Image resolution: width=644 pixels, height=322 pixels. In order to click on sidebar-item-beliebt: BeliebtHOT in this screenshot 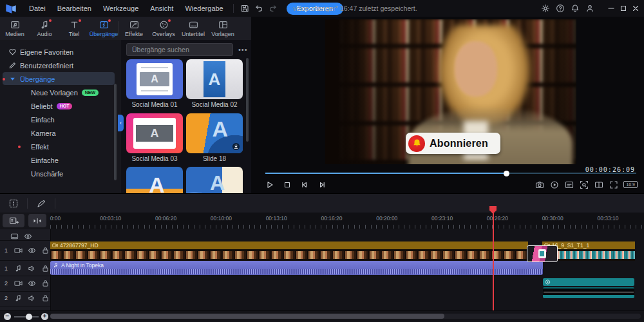, I will do `click(61, 106)`.